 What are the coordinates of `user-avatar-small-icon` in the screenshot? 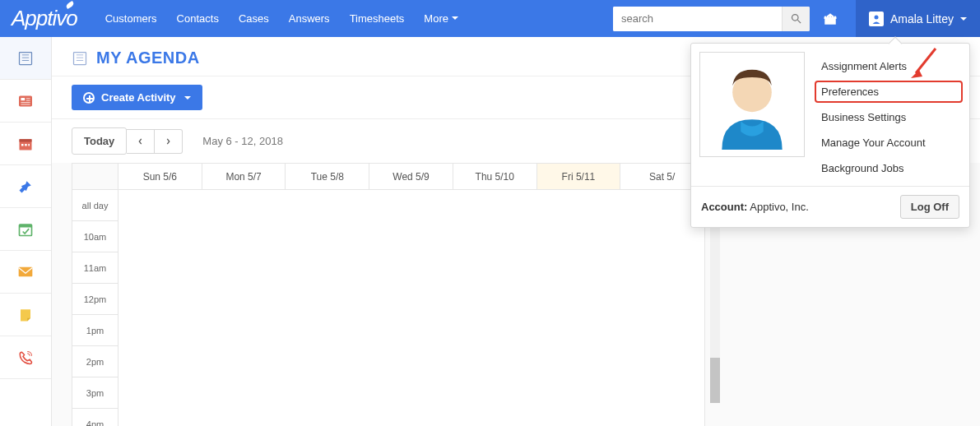 It's located at (876, 19).